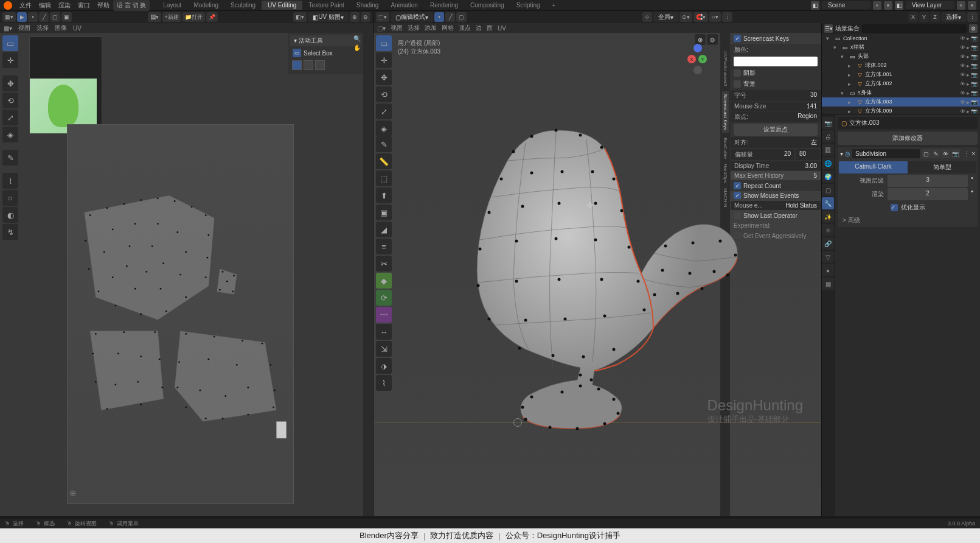 This screenshot has width=980, height=543. I want to click on add-modifier-button: 添加修改器, so click(908, 138).